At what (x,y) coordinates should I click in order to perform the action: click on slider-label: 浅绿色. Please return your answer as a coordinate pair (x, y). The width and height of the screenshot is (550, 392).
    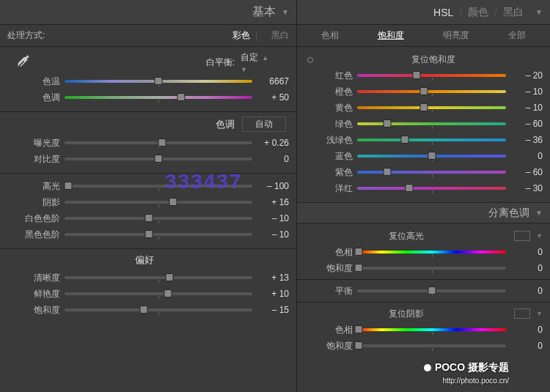
    Looking at the image, I should click on (331, 141).